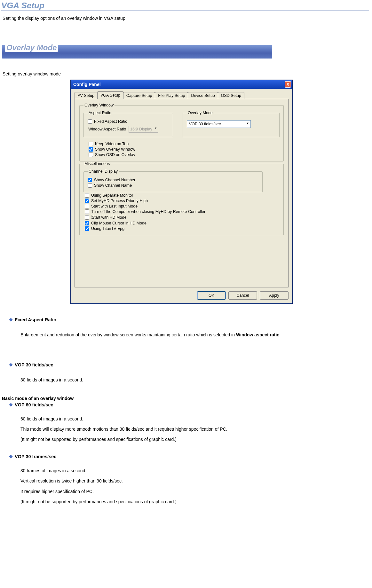 This screenshot has height=588, width=372. Describe the element at coordinates (120, 201) in the screenshot. I see `set-myhd-priority-high-label: Set MyHD Process Priority High` at that location.